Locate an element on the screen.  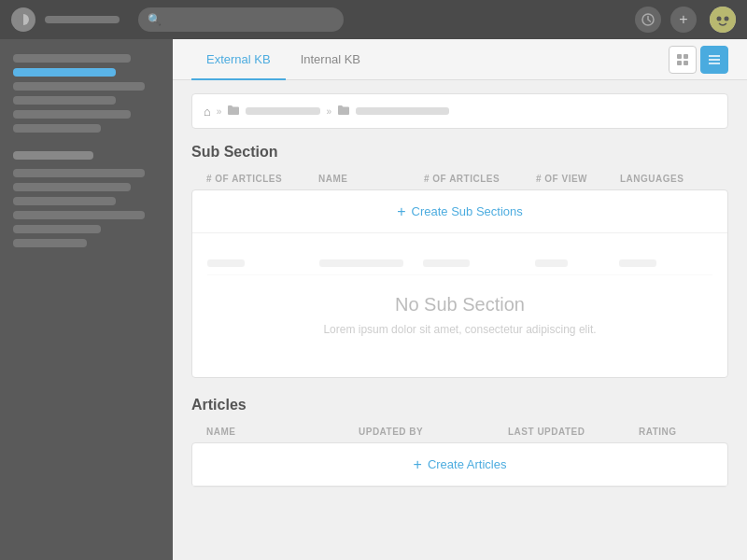
sub-sections-table-header: # OF ARTICLES NAME # OF ARTICLES # OF VI… is located at coordinates (459, 179).